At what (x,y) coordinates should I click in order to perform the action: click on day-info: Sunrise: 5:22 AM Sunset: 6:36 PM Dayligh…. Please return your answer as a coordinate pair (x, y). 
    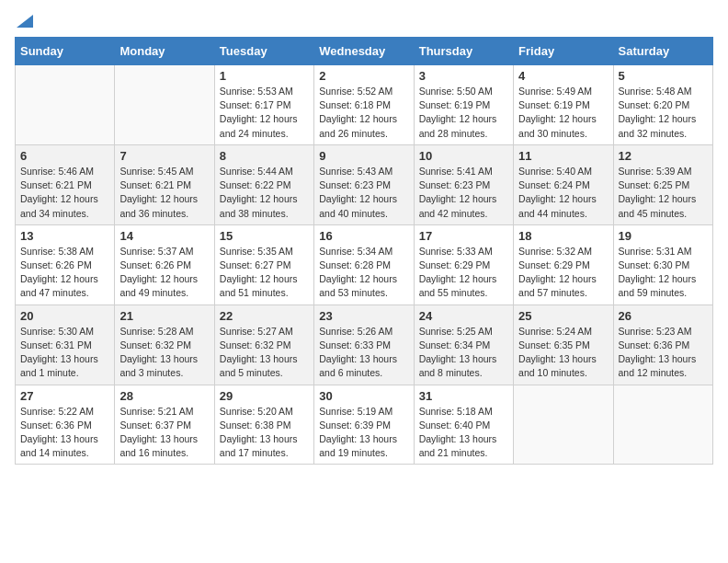
    Looking at the image, I should click on (64, 432).